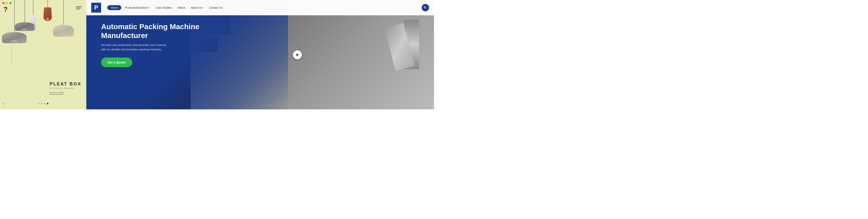 The width and height of the screenshot is (868, 219). Describe the element at coordinates (3, 104) in the screenshot. I see `facebook-icon: f` at that location.